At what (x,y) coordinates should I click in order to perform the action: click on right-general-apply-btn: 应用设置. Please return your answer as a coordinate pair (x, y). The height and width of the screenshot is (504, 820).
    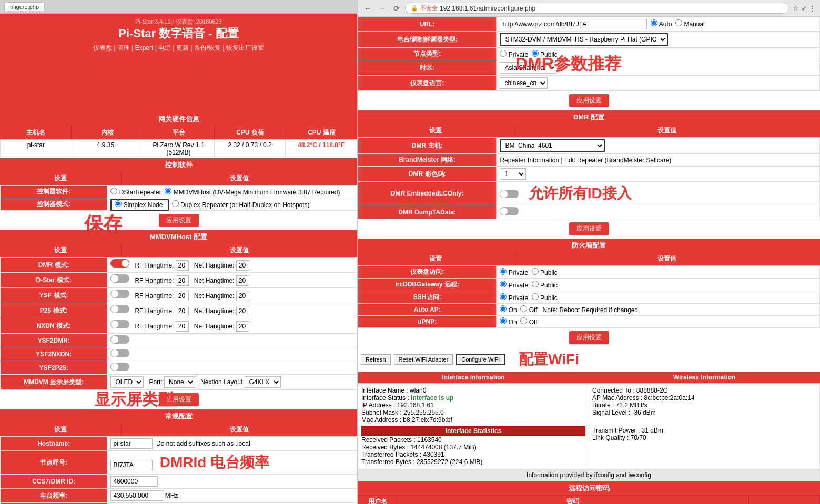
    Looking at the image, I should click on (589, 101).